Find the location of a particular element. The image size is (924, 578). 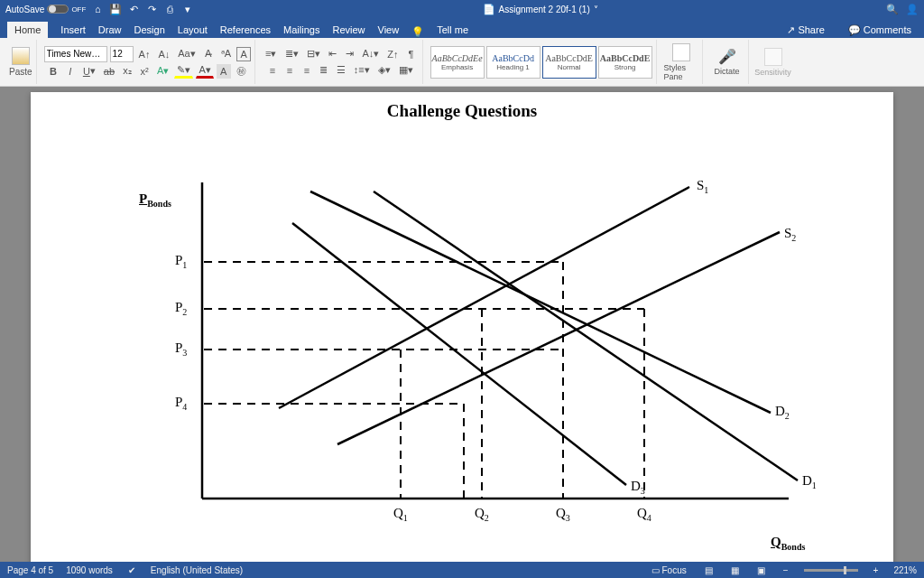

align-left-button: ≡ is located at coordinates (273, 70).